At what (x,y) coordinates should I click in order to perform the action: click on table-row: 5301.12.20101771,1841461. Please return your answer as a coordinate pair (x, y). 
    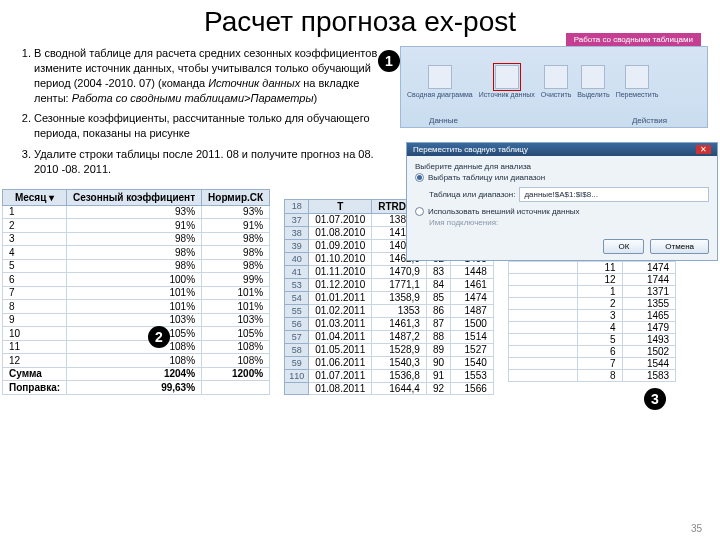
    Looking at the image, I should click on (390, 284).